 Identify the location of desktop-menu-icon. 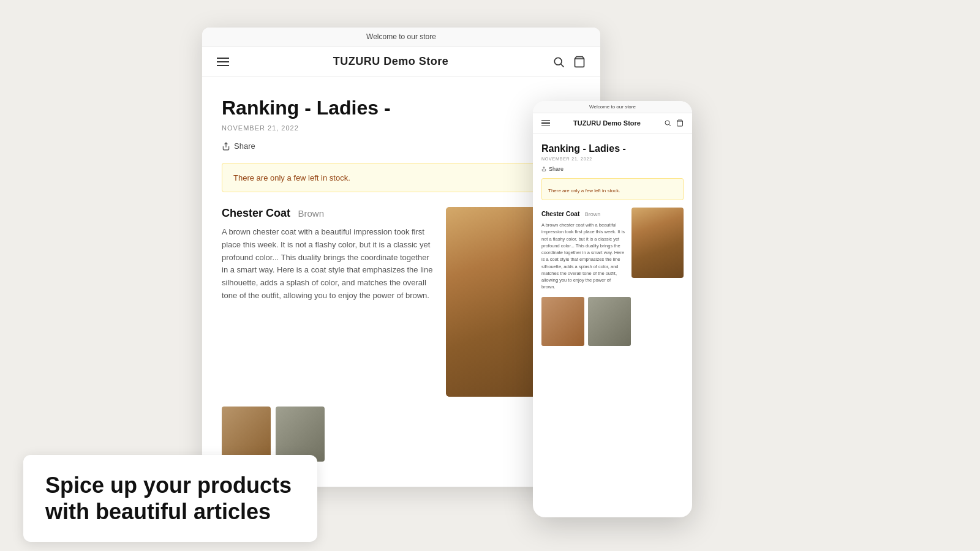
(223, 62).